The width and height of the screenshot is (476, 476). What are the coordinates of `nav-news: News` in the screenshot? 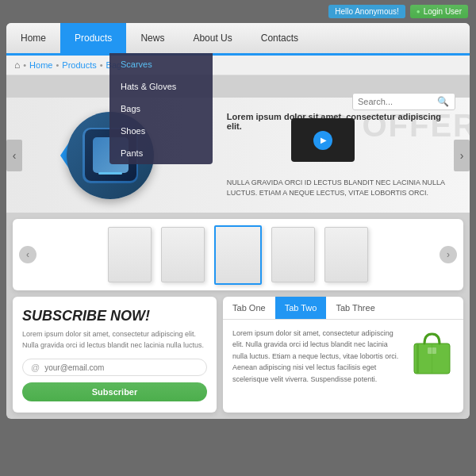 It's located at (152, 38).